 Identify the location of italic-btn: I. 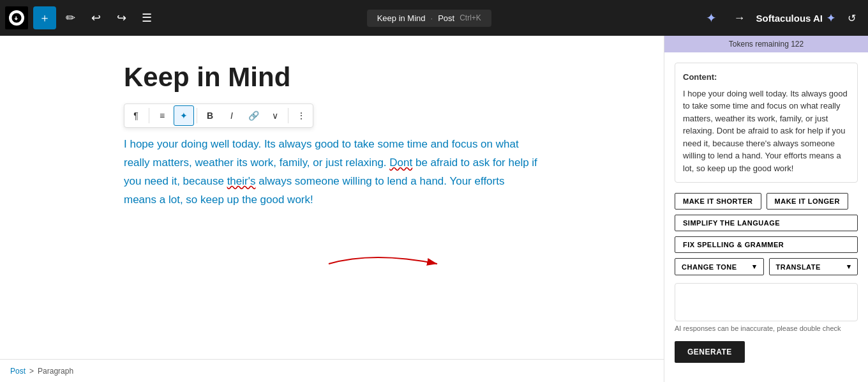
(232, 116).